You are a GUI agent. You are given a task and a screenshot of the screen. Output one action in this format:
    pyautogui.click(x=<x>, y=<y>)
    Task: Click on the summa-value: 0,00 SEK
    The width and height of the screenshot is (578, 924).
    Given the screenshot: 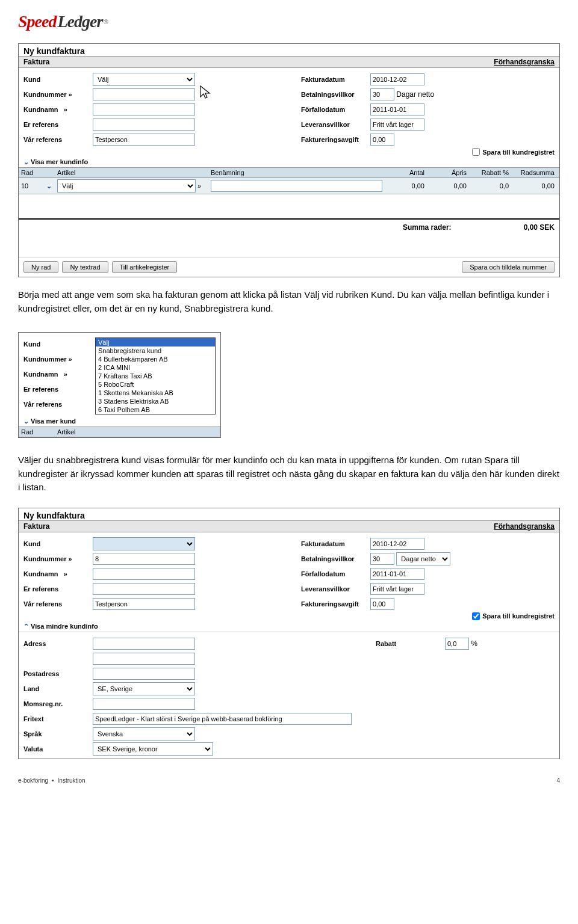 What is the action you would take?
    pyautogui.click(x=539, y=227)
    